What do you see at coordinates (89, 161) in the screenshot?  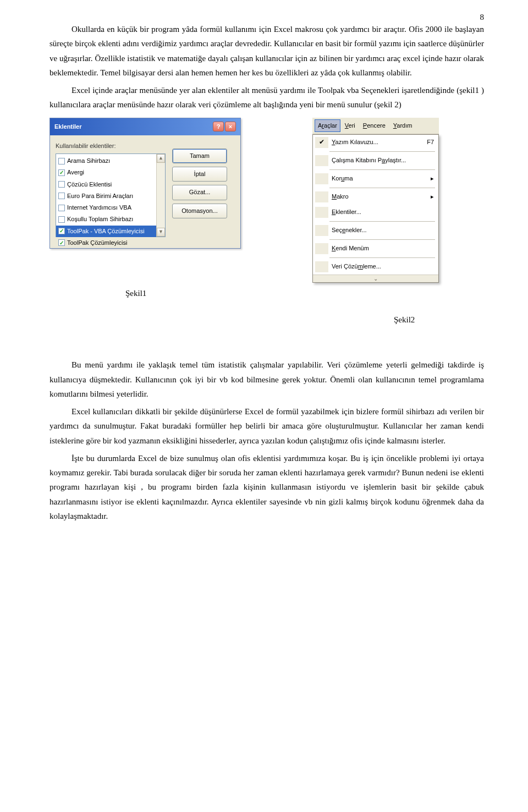 I see `list-item-label: Arama Sihirbazı` at bounding box center [89, 161].